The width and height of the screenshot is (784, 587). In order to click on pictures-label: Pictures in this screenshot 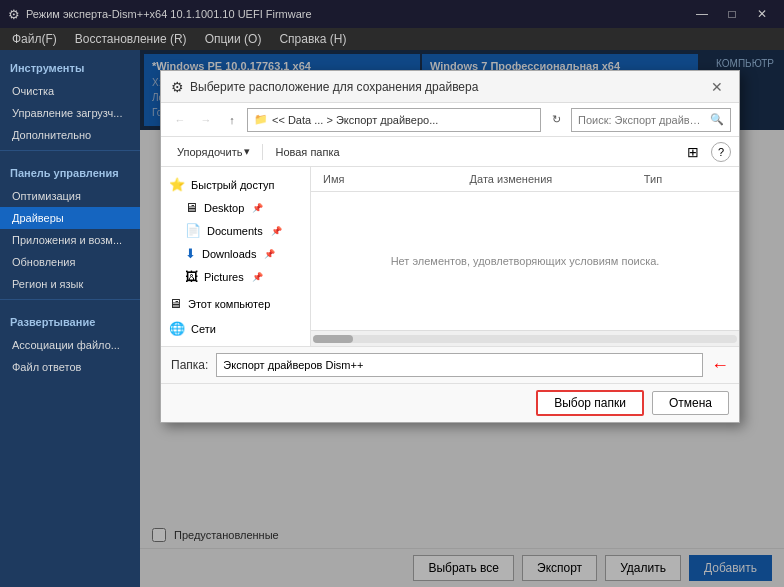, I will do `click(224, 277)`.